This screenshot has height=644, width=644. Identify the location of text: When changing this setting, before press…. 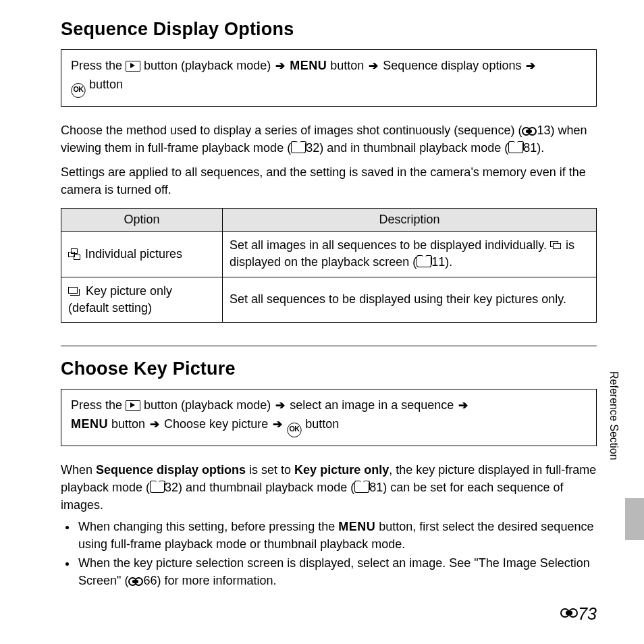
(208, 527).